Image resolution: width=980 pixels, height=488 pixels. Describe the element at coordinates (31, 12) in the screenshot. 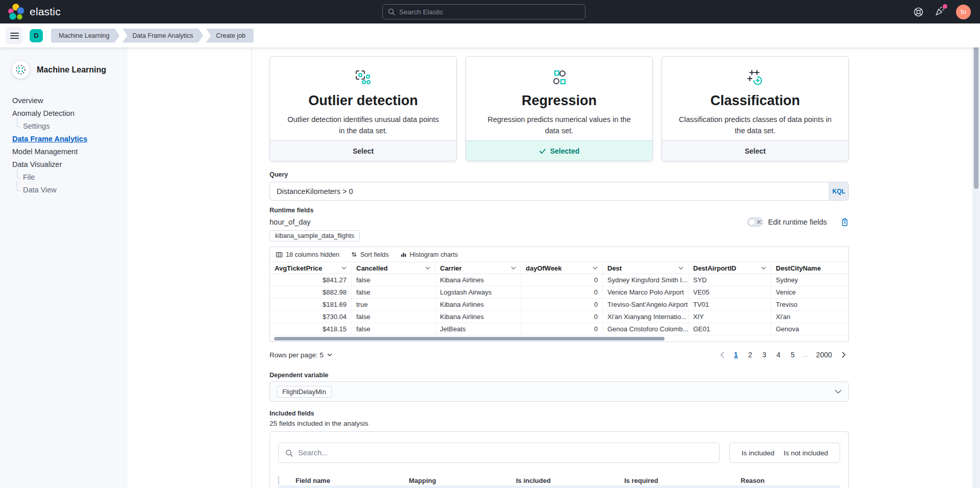

I see `elastic-logo: elastic` at that location.